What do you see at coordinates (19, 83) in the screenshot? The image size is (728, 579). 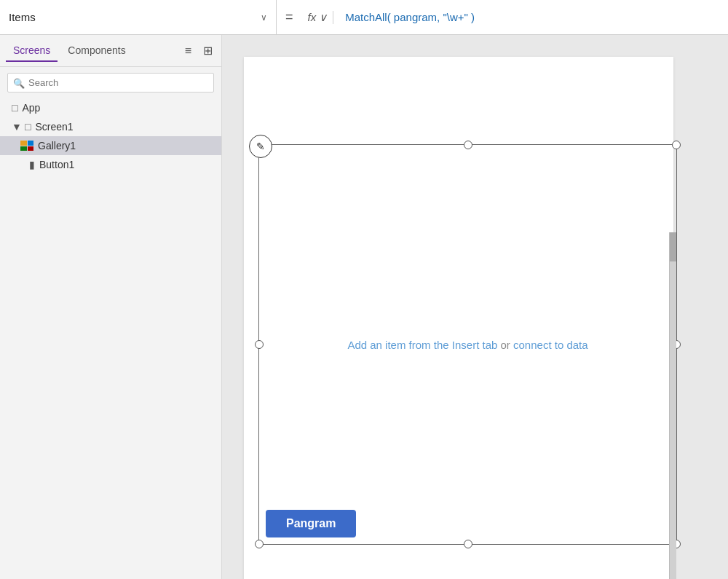 I see `search-icon: 🔍` at bounding box center [19, 83].